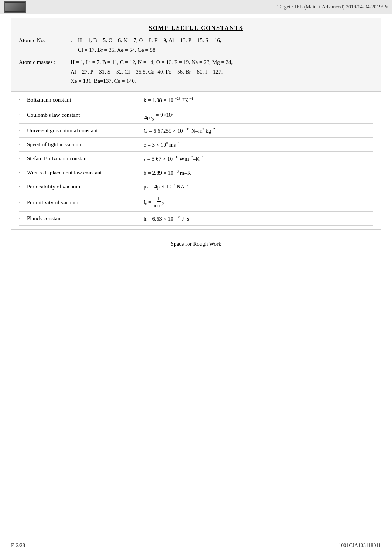  What do you see at coordinates (196, 219) in the screenshot?
I see `constant-row: ·Planck constanth = 6.63 × 10 −34 J–s` at bounding box center [196, 219].